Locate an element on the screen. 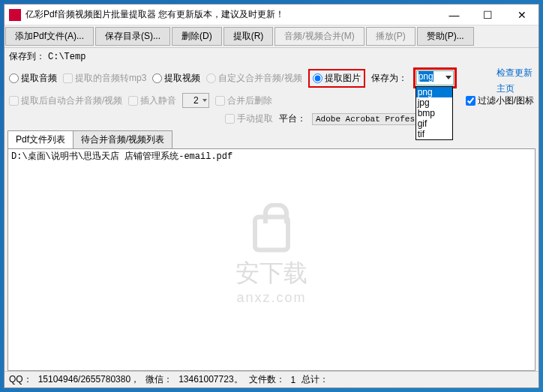  tabs: Pdf文件列表 待合并音频/视频列表 is located at coordinates (272, 139).